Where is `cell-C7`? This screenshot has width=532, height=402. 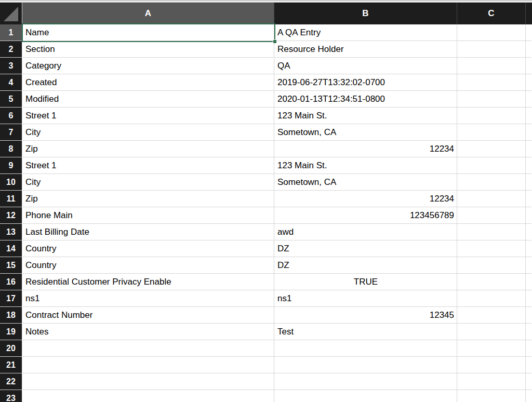
cell-C7 is located at coordinates (491, 132).